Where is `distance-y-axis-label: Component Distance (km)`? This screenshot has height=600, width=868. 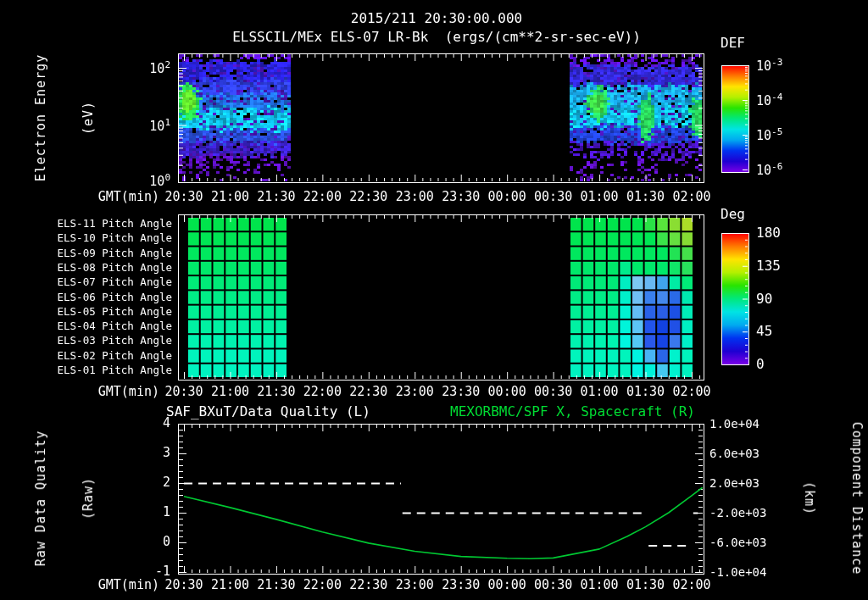 distance-y-axis-label: Component Distance (km) is located at coordinates (819, 498).